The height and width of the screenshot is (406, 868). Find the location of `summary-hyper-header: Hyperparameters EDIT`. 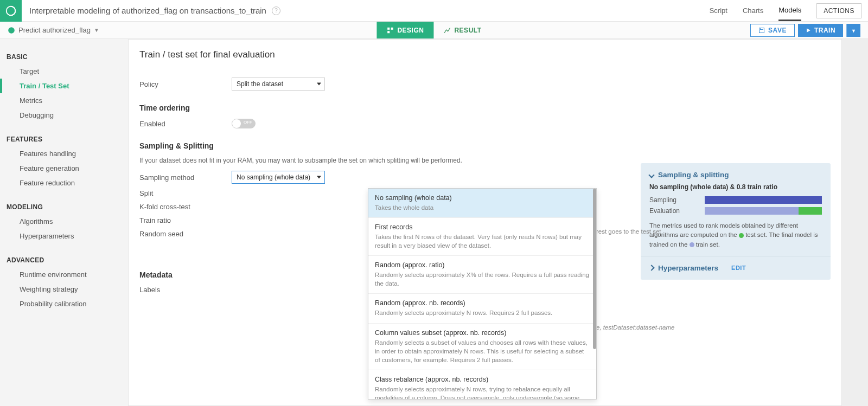

summary-hyper-header: Hyperparameters EDIT is located at coordinates (736, 268).